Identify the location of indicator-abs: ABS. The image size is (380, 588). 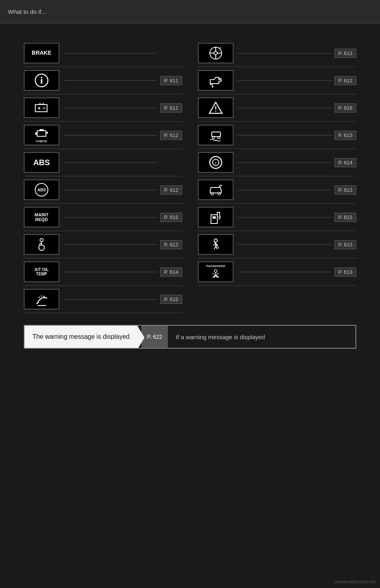
(103, 162).